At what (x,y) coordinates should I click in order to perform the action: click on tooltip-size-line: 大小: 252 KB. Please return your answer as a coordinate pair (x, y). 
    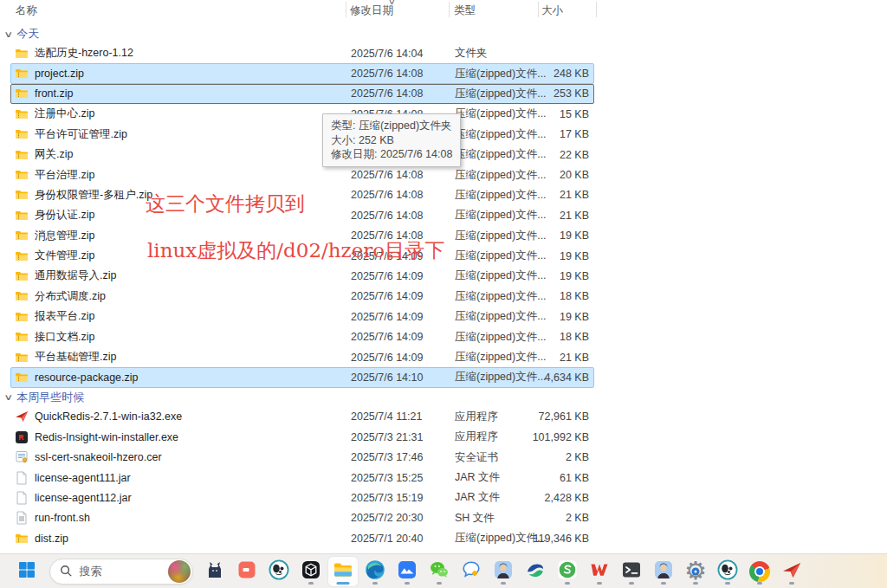
    Looking at the image, I should click on (392, 140).